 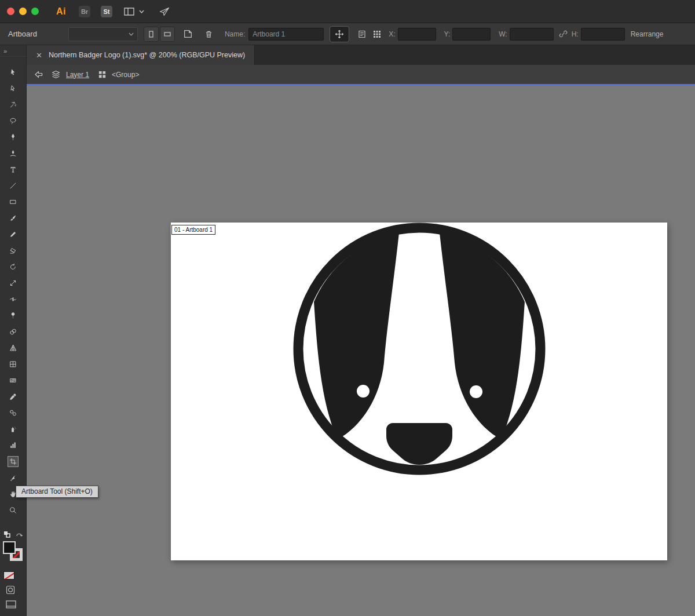 I want to click on slice-tool, so click(x=13, y=478).